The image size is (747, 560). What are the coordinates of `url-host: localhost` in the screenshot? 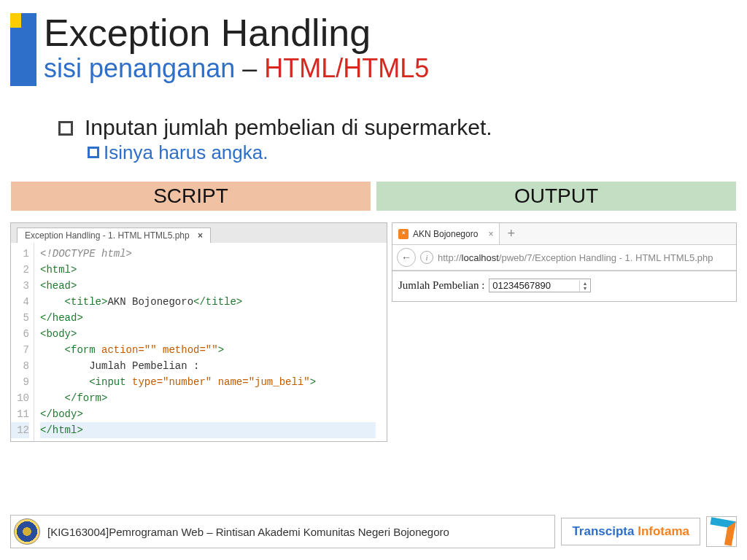 It's located at (480, 258).